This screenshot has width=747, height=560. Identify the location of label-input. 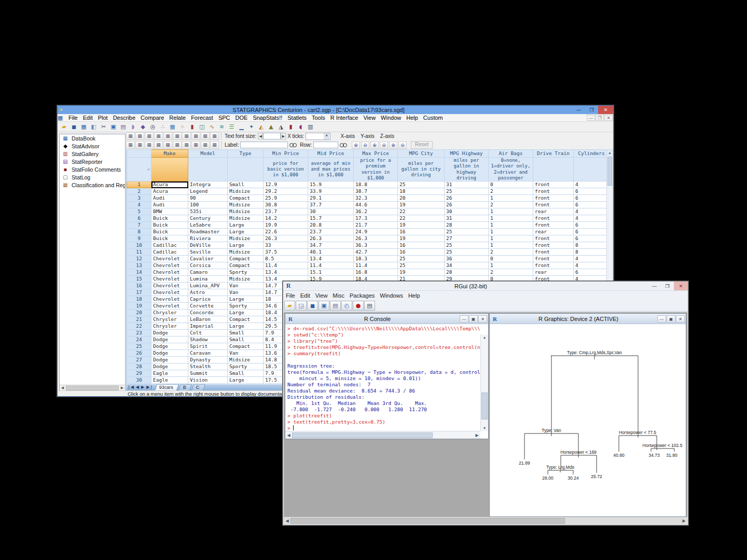
(264, 145).